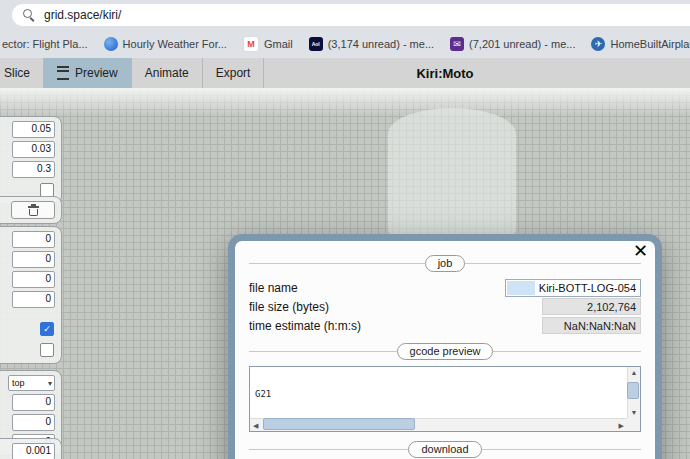  I want to click on bookmark-homebuiltairplanes: ✈ HomeBuiltAirplanes..., so click(640, 44).